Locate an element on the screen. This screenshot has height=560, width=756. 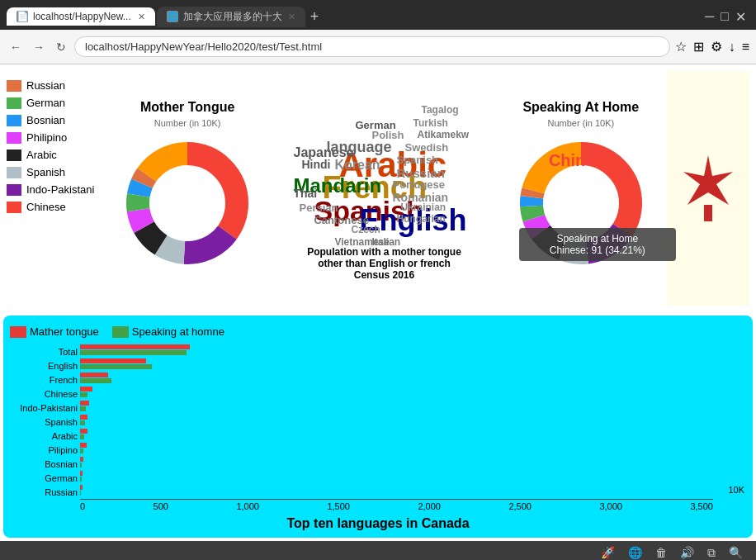
bar-chart-title: Top ten languages in Canada is located at coordinates (378, 524).